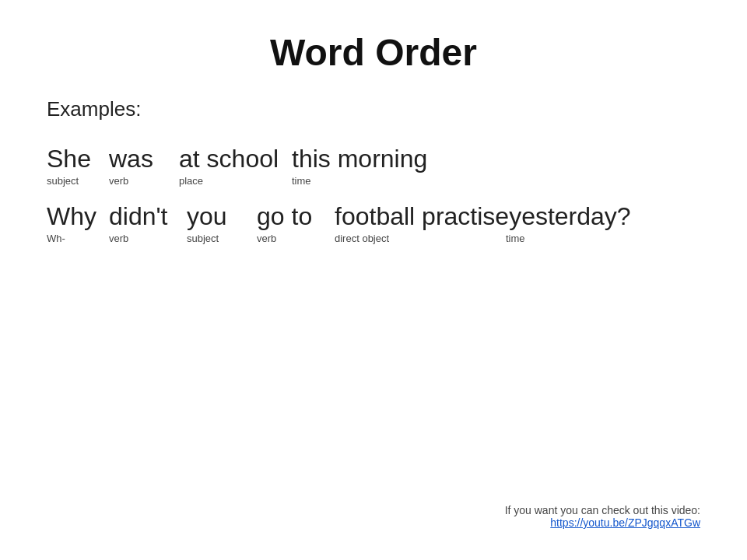 The width and height of the screenshot is (747, 560). I want to click on word-go-to: go to, so click(296, 216).